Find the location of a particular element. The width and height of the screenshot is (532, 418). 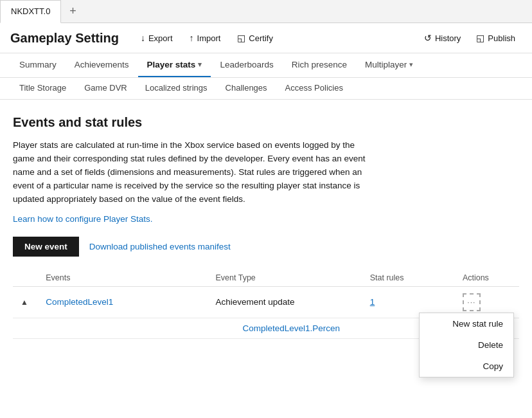

header-actions: ↓ Export ↑ Import ◱ Certify is located at coordinates (274, 38).